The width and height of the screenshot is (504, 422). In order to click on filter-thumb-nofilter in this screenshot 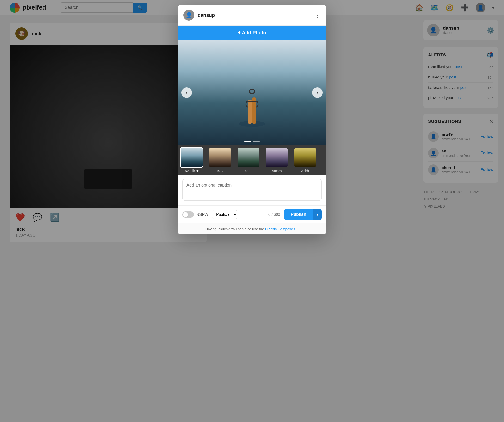, I will do `click(192, 157)`.